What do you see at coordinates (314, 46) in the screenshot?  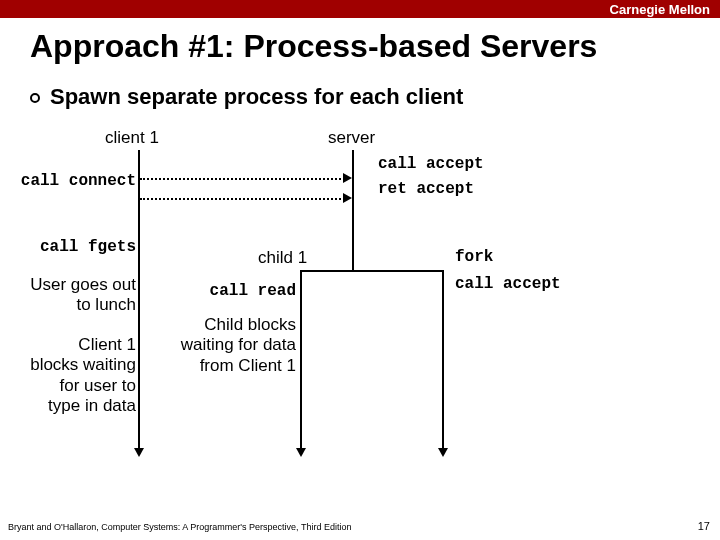 I see `slide-title: Approach #1: Process-based Servers` at bounding box center [314, 46].